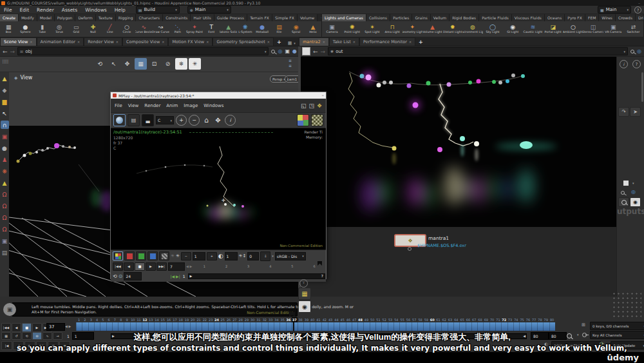 The width and height of the screenshot is (644, 363). Describe the element at coordinates (85, 18) in the screenshot. I see `shelf-tab: Deform` at that location.